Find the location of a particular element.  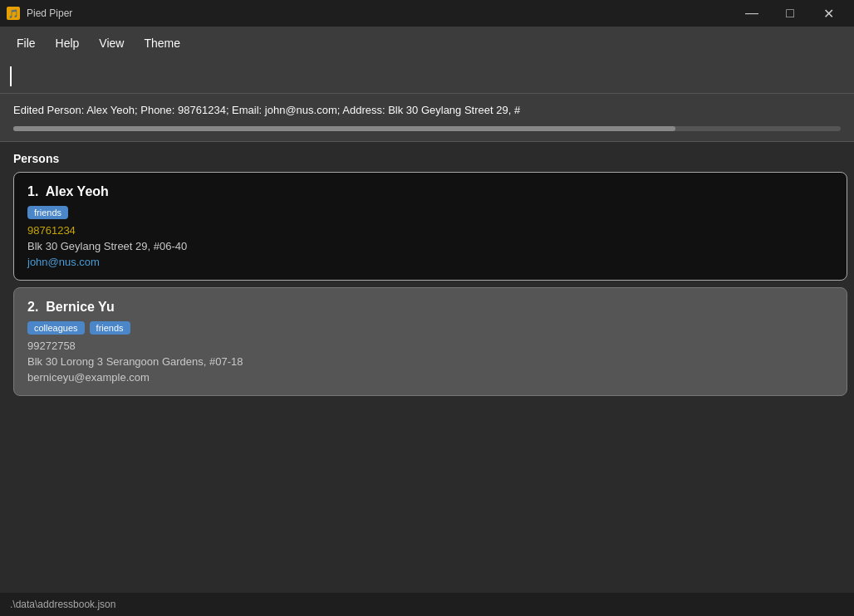

result-scrollbar is located at coordinates (427, 129).